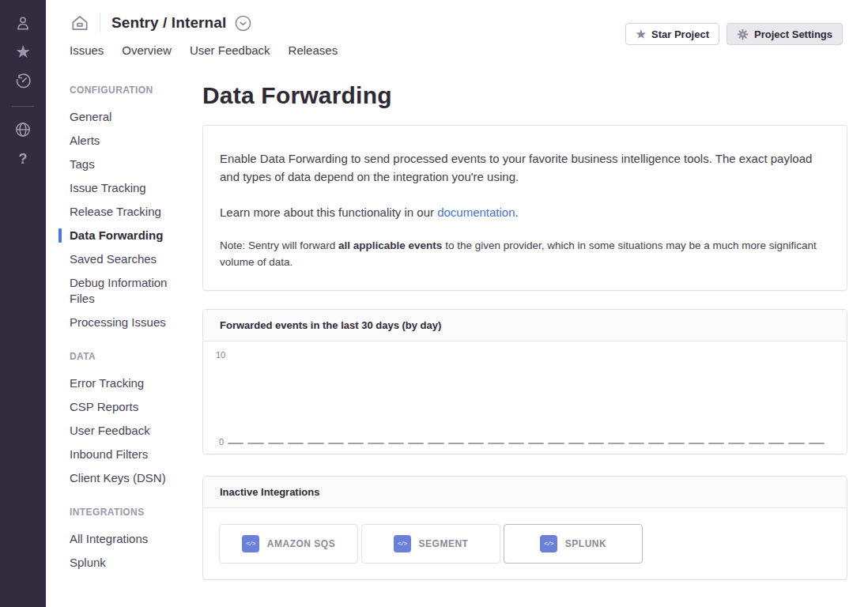 The image size is (868, 607). I want to click on help-icon: ?, so click(23, 159).